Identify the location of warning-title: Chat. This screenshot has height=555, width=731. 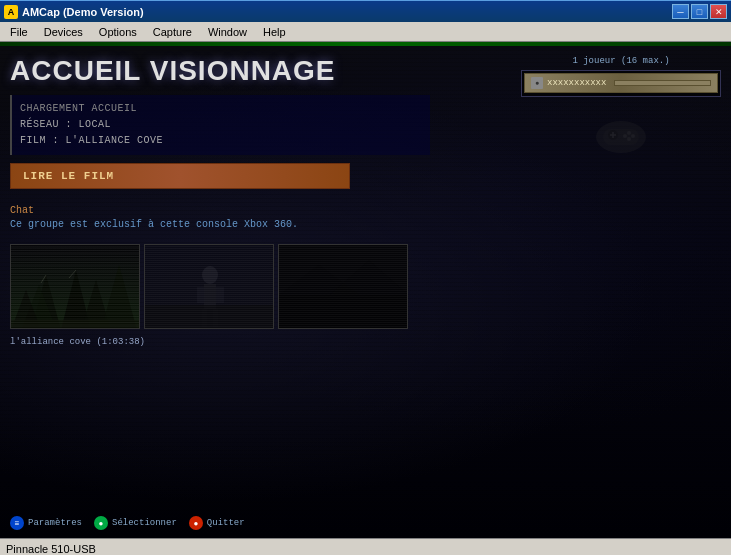
(220, 210).